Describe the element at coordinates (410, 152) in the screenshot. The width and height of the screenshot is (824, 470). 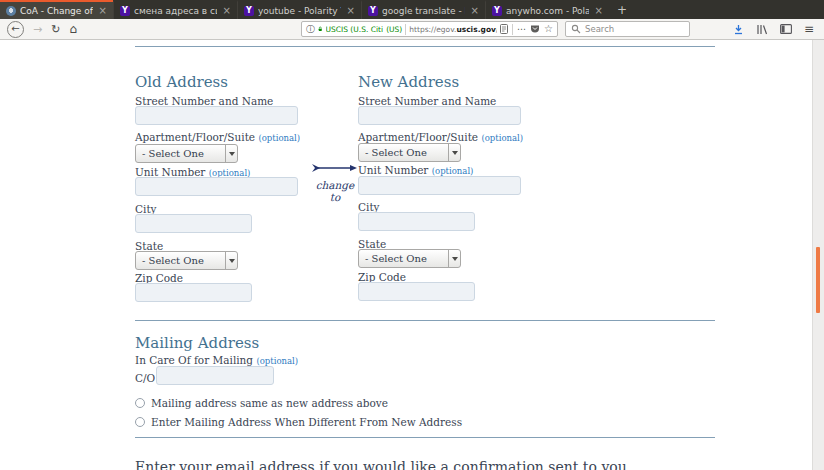
I see `new-apt-select: - Select One` at that location.